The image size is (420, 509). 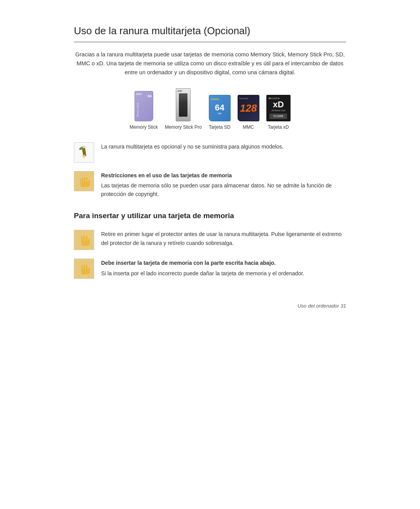 I want to click on card-item-memory-stick: Memory Stick Memory Stick, so click(x=144, y=111).